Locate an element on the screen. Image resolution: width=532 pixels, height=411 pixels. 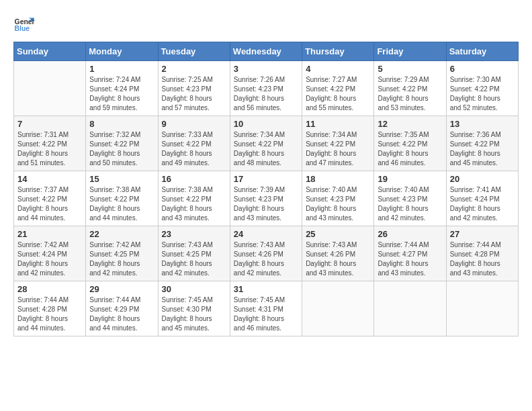
calendar-day-cell: 19Sunrise: 7:40 AM Sunset: 4:23 PM Dayli… is located at coordinates (410, 199).